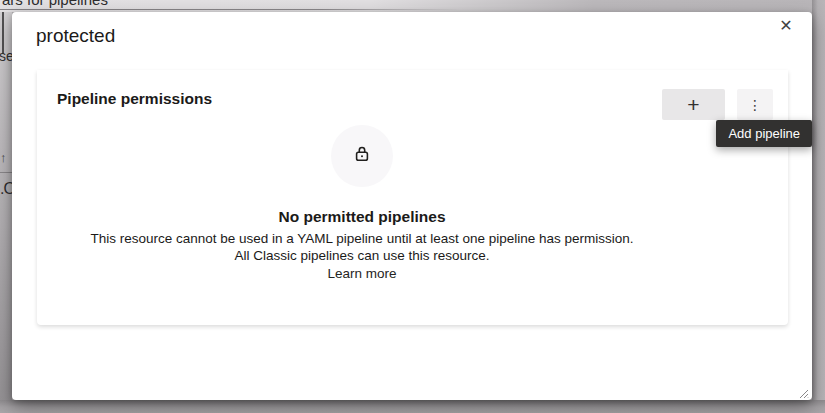  I want to click on background-partial-text: ars for pipelines, so click(55, 4).